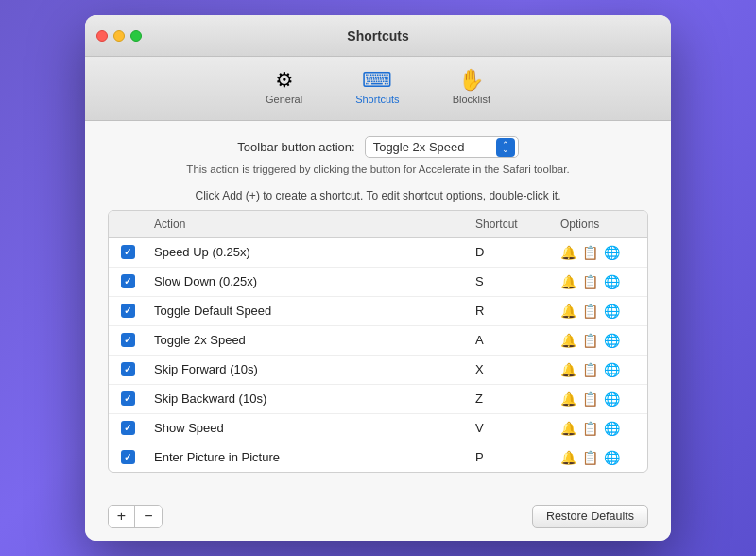  Describe the element at coordinates (136, 36) in the screenshot. I see `maximize-button` at that location.